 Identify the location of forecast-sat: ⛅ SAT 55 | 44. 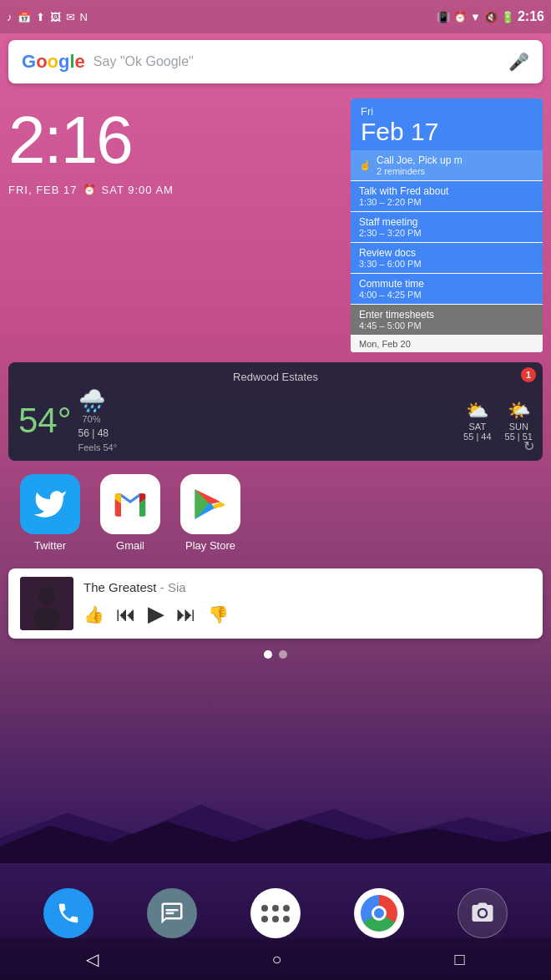
(478, 421).